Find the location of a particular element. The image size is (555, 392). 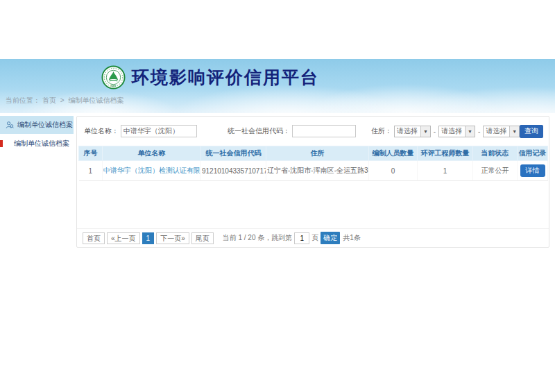

filter-bar: 单位名称： 统一社会信用代码： 住所： 请选择 ▼ - 请选择 ▼ - 请选择 … is located at coordinates (314, 131).